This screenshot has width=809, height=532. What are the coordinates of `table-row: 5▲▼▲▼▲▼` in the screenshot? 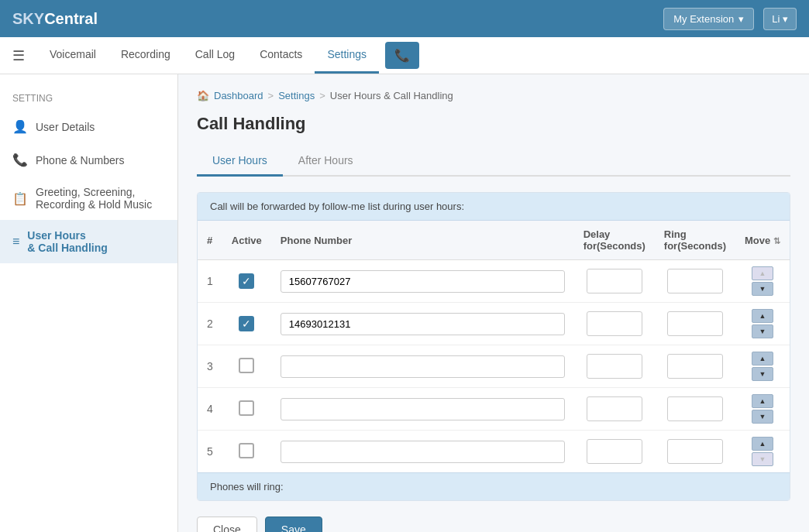 It's located at (494, 452).